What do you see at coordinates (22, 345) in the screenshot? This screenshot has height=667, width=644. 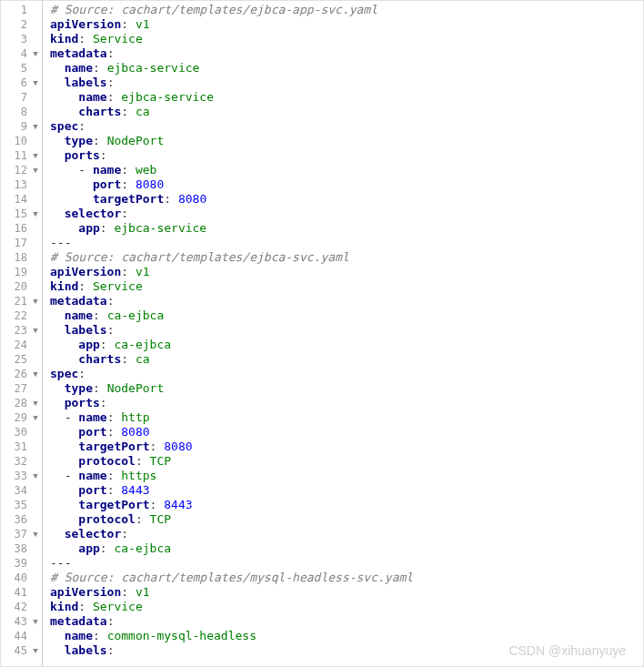 I see `gutter-line: 24` at bounding box center [22, 345].